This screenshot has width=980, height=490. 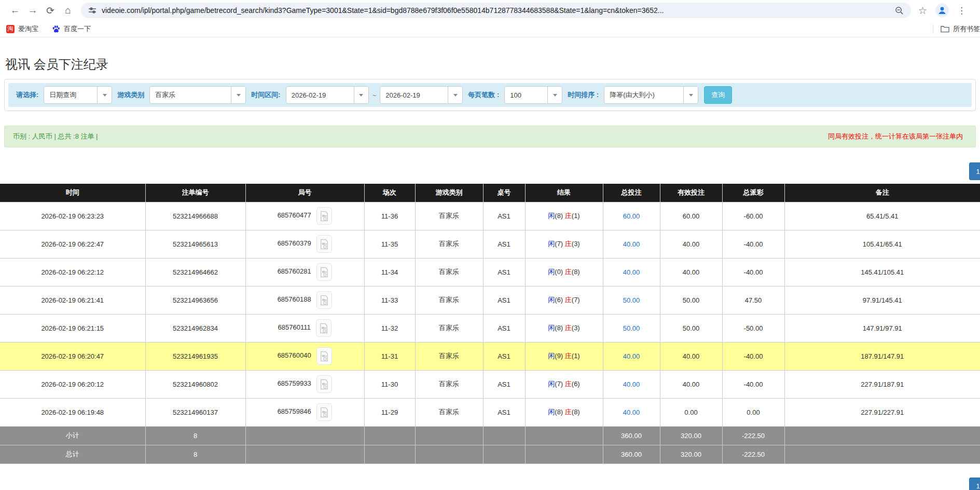 What do you see at coordinates (421, 95) in the screenshot?
I see `date-to-select: 2026-02-19` at bounding box center [421, 95].